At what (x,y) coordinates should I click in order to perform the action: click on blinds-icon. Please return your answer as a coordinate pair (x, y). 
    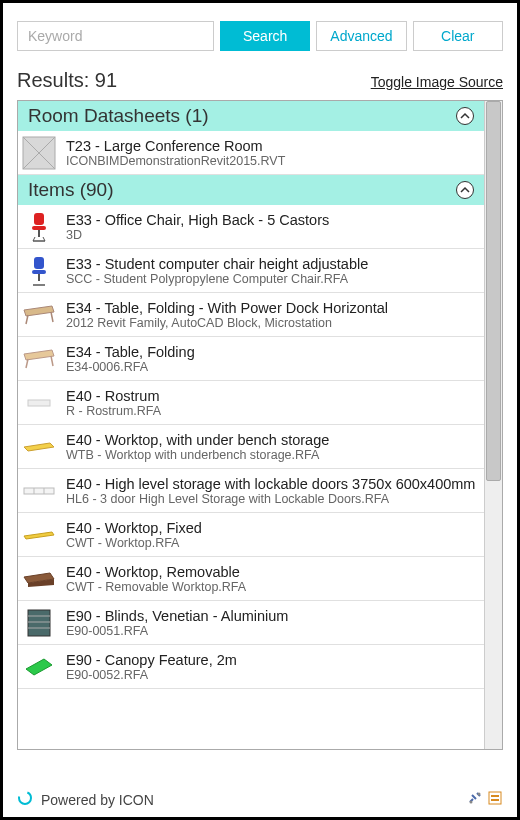
    Looking at the image, I should click on (39, 623).